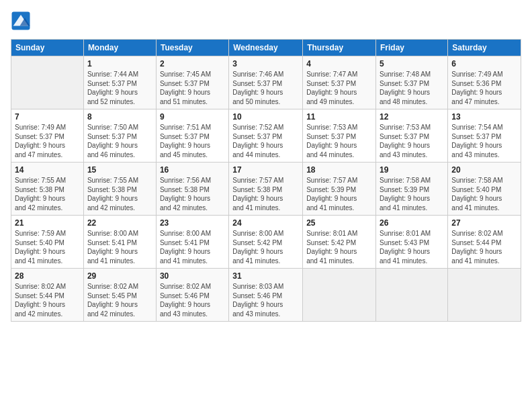 The image size is (532, 411). What do you see at coordinates (266, 141) in the screenshot?
I see `day-info: Sunrise: 7:52 AM Sunset: 5:37 PM Dayligh…` at bounding box center [266, 141].